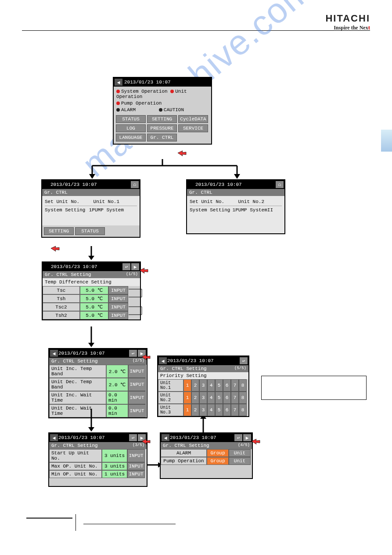  I want to click on row-label: Tsc2, so click(61, 307).